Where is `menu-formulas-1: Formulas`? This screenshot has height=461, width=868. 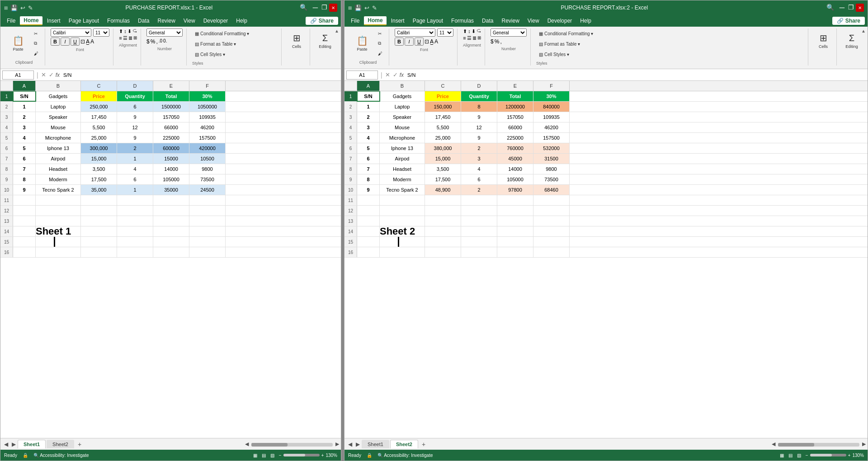 menu-formulas-1: Formulas is located at coordinates (118, 21).